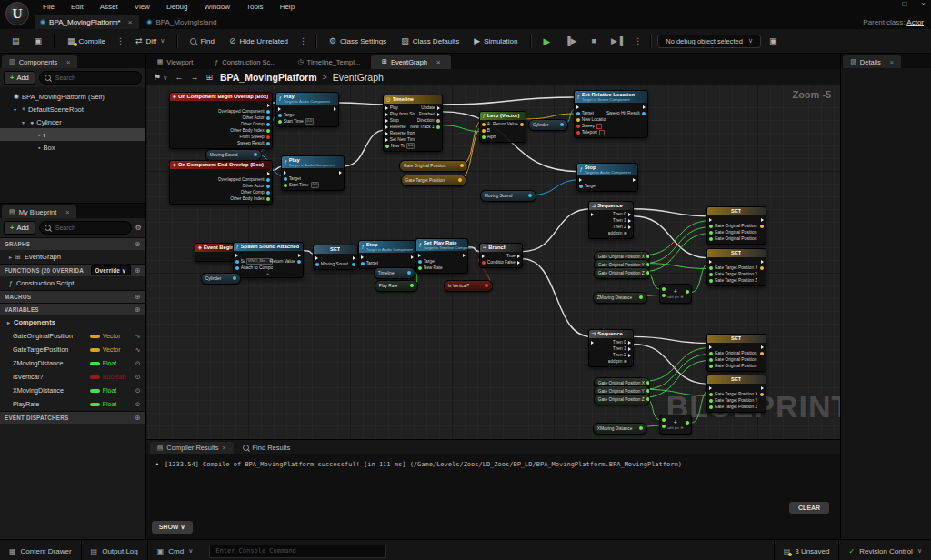 This screenshot has width=931, height=560. Describe the element at coordinates (38, 41) in the screenshot. I see `browse-button: ▣` at that location.